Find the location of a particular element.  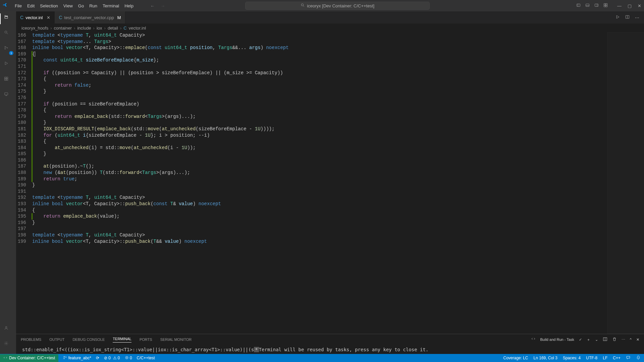

window-minimize: ― is located at coordinates (619, 6).